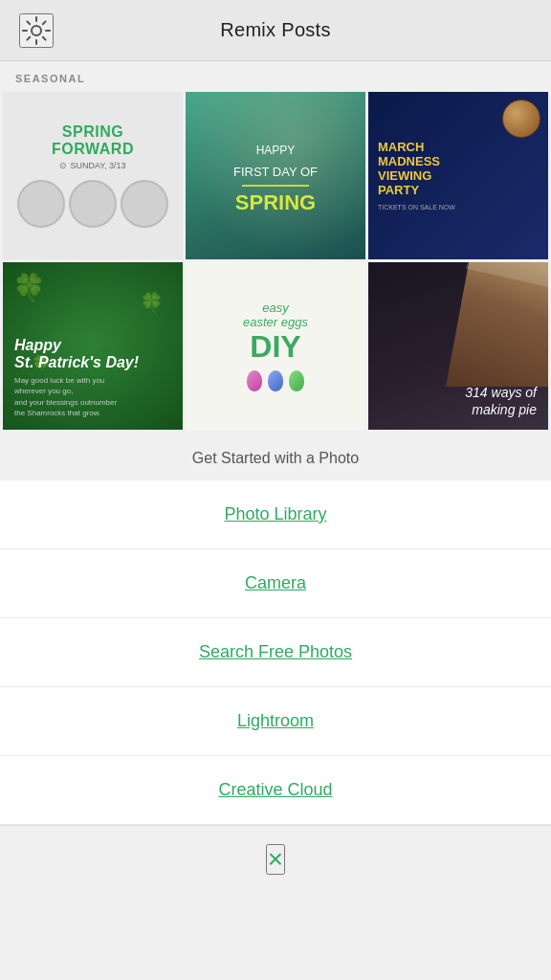  Describe the element at coordinates (458, 176) in the screenshot. I see `card-march-madness: MARCHMADNESSVIEWINGPARTY TICKETS ON SALE…` at that location.